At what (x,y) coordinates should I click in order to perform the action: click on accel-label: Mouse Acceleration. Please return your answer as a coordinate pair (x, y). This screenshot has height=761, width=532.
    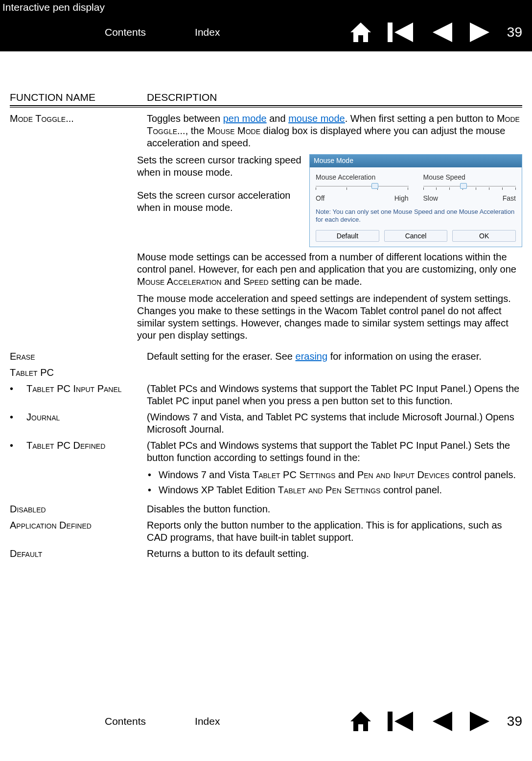
    Looking at the image, I should click on (362, 178).